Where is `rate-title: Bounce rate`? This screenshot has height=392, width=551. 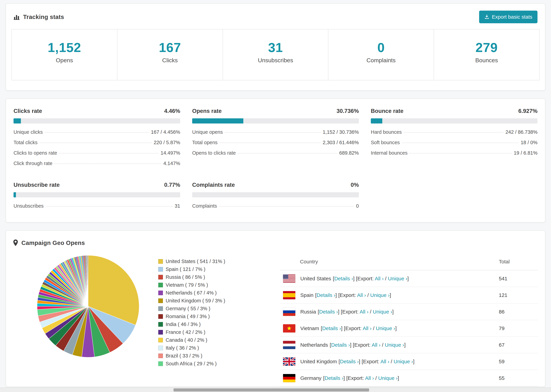 rate-title: Bounce rate is located at coordinates (387, 111).